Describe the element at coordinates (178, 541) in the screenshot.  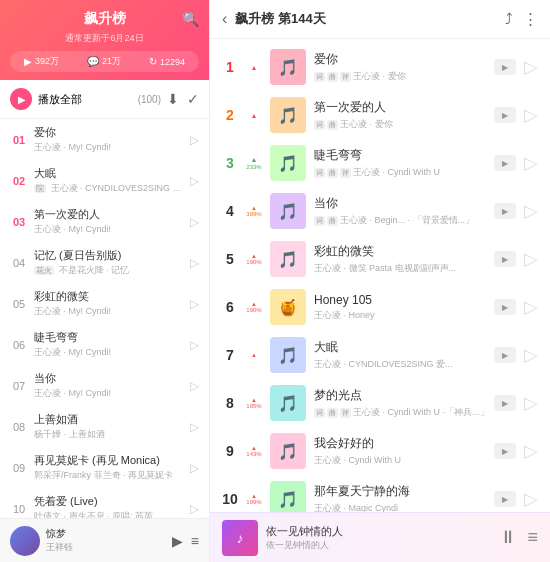
I see `play-button: ▶` at that location.